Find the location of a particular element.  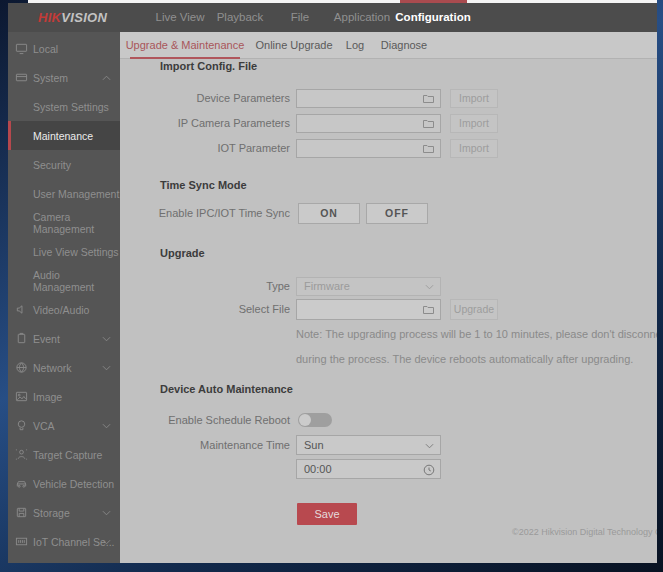

upgrade-file-input is located at coordinates (368, 310).